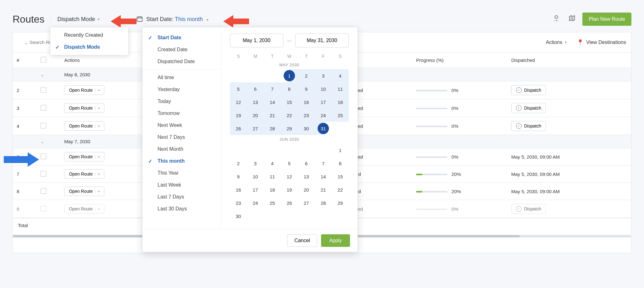 The height and width of the screenshot is (288, 644). I want to click on date-from-input, so click(257, 41).